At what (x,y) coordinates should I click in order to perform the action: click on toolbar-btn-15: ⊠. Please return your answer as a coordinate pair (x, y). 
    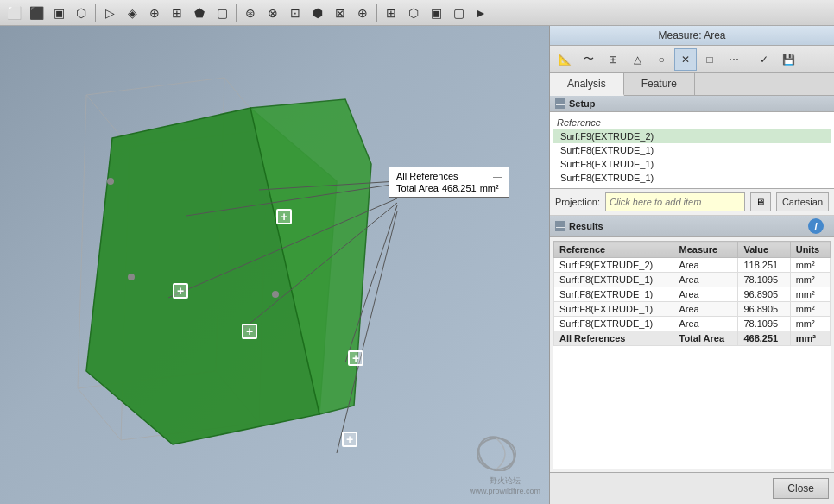
    Looking at the image, I should click on (340, 13).